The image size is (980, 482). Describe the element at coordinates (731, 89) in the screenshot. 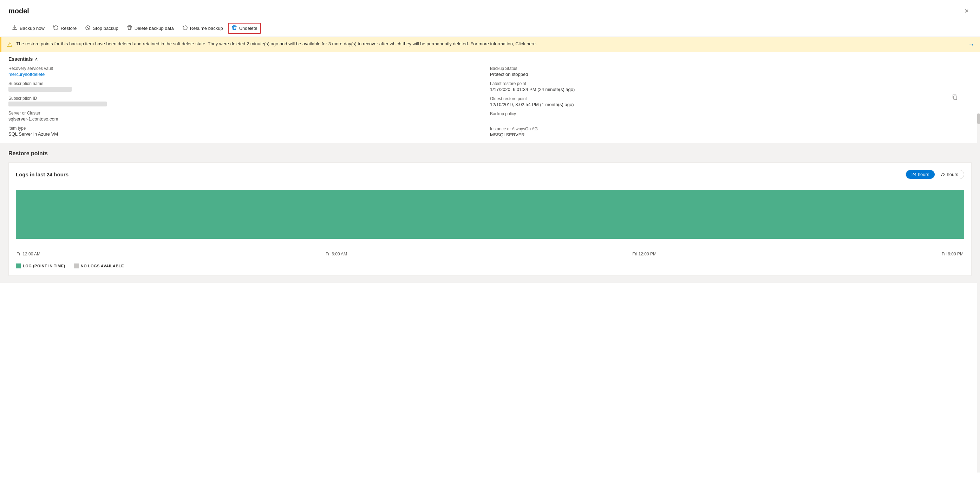

I see `latest-restore-value: 1/17/2020, 6:01:34 PM (24 minute(s) ago)` at that location.